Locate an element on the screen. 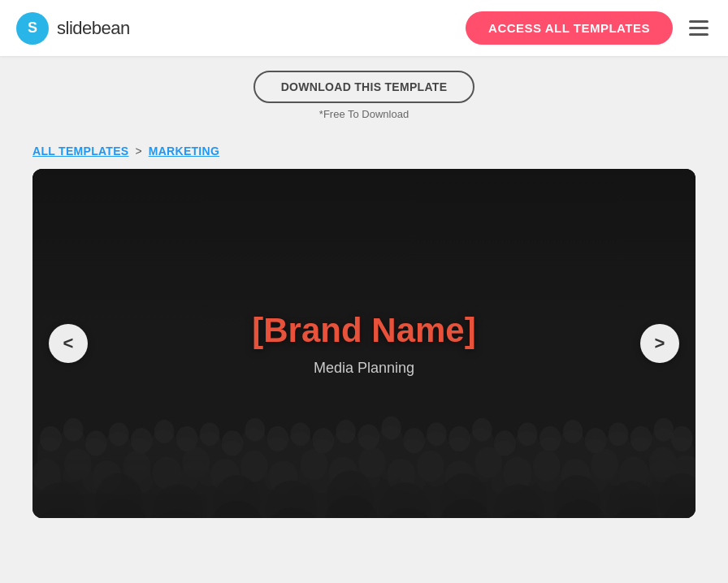 Image resolution: width=728 pixels, height=583 pixels. access-all-templates-button: ACCESS ALL TEMPLATES is located at coordinates (569, 28).